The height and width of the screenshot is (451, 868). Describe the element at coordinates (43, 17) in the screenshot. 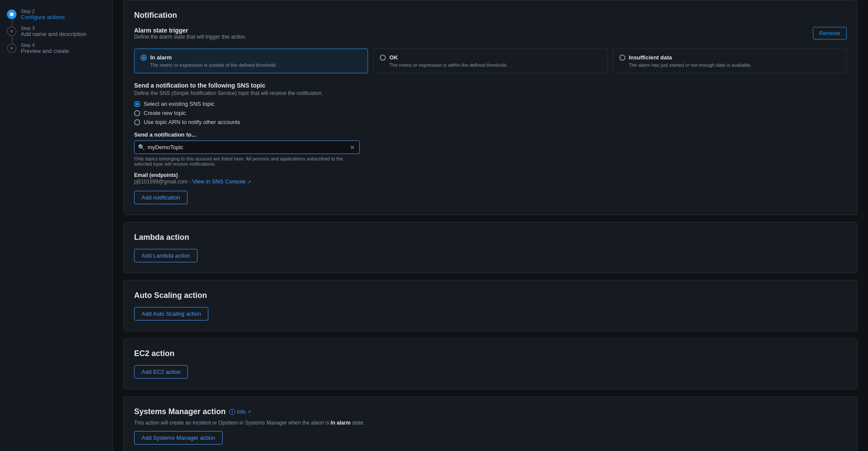

I see `step2-label: Configure actions` at that location.